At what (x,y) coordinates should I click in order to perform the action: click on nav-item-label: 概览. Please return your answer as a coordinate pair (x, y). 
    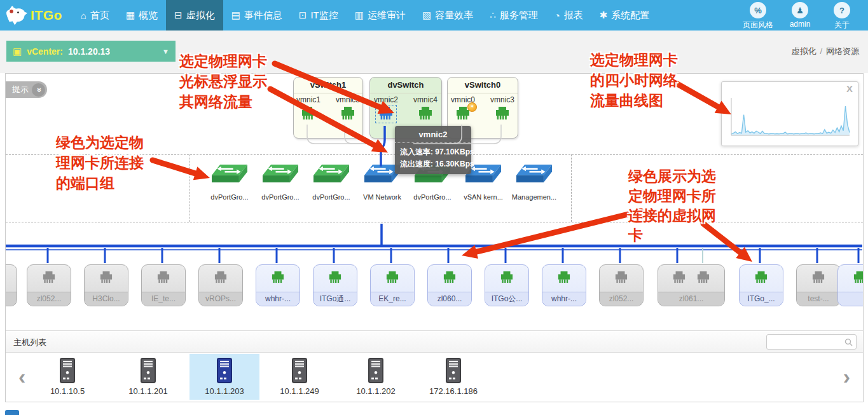
    Looking at the image, I should click on (148, 15).